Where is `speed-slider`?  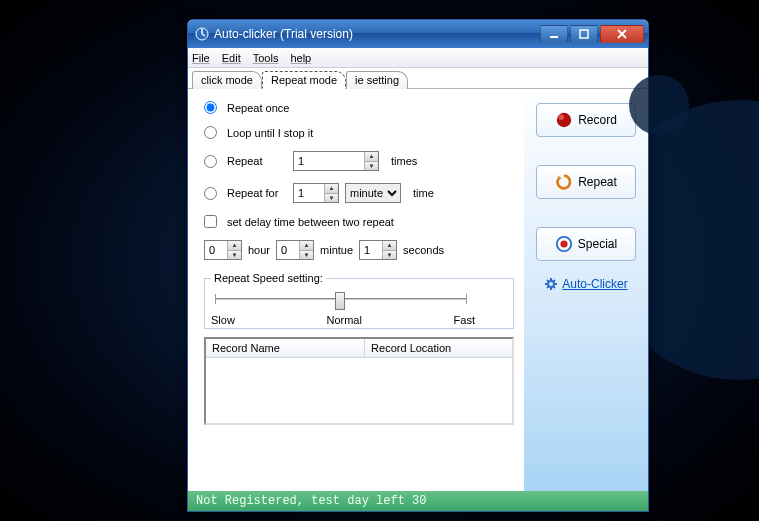
speed-slider is located at coordinates (341, 301).